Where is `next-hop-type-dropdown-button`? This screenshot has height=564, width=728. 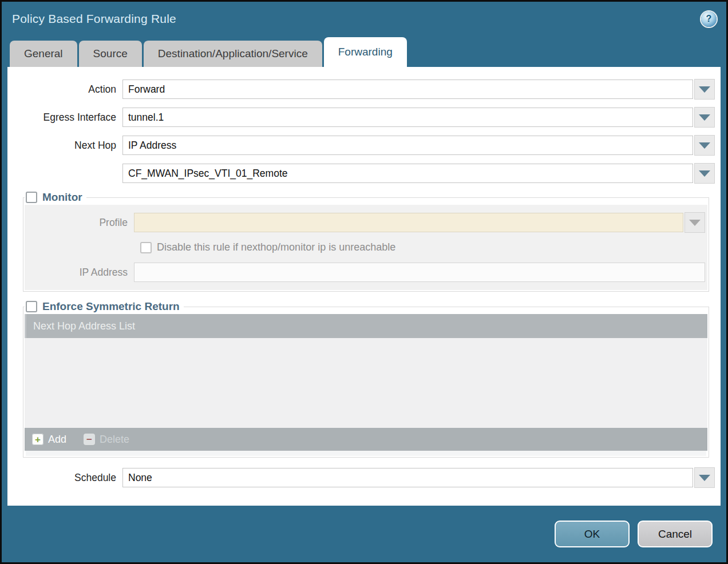
next-hop-type-dropdown-button is located at coordinates (705, 145).